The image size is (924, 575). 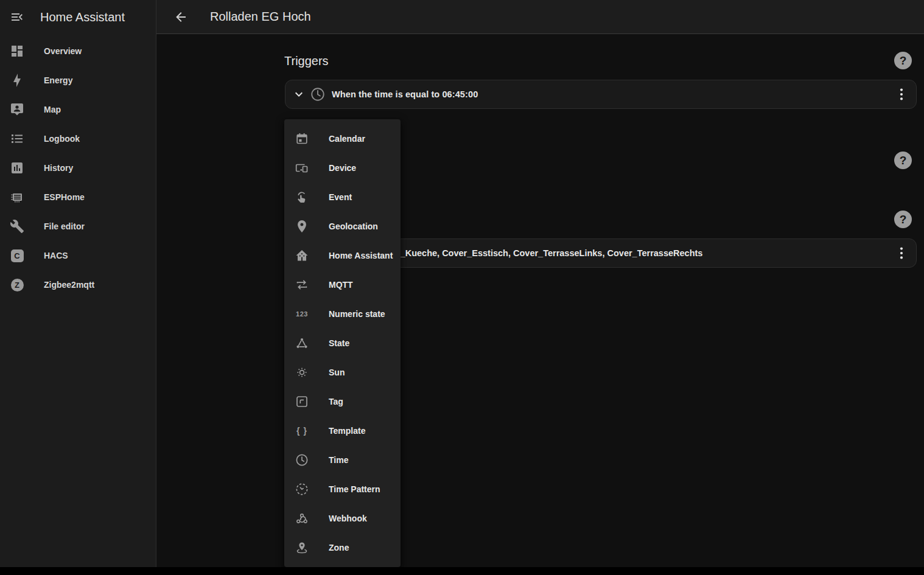 What do you see at coordinates (302, 168) in the screenshot?
I see `devices-icon` at bounding box center [302, 168].